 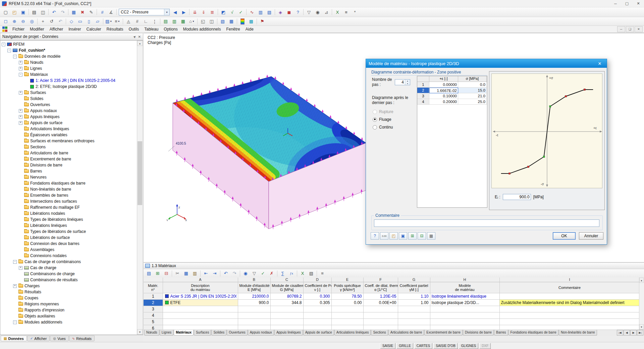 What do you see at coordinates (353, 333) in the screenshot?
I see `table-tab-articulations-lin-iques: Articulations linéiques` at bounding box center [353, 333].